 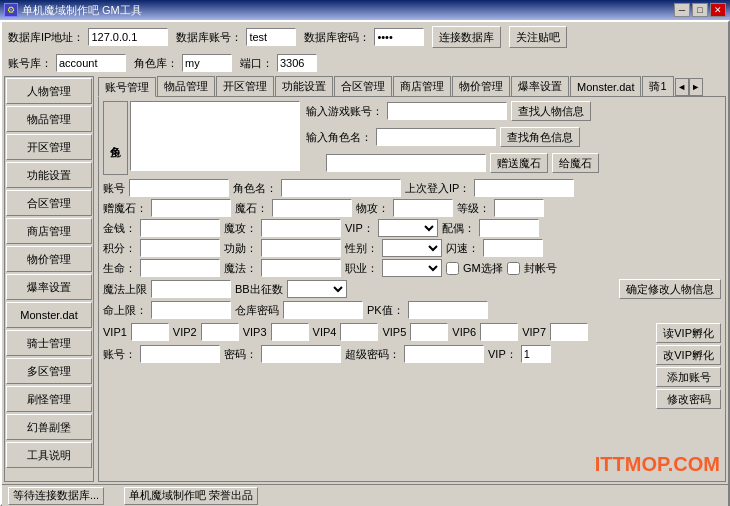 I want to click on mp-max-label: 魔法上限, so click(x=125, y=290).